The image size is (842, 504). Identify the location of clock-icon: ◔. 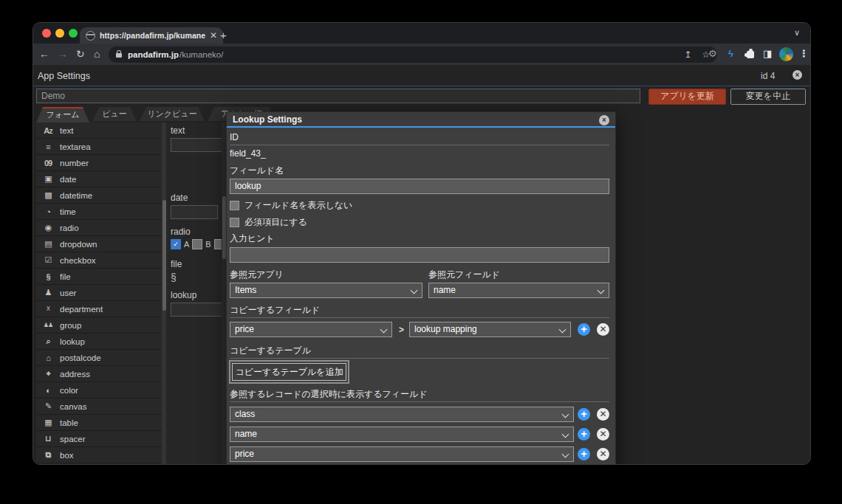
(48, 212).